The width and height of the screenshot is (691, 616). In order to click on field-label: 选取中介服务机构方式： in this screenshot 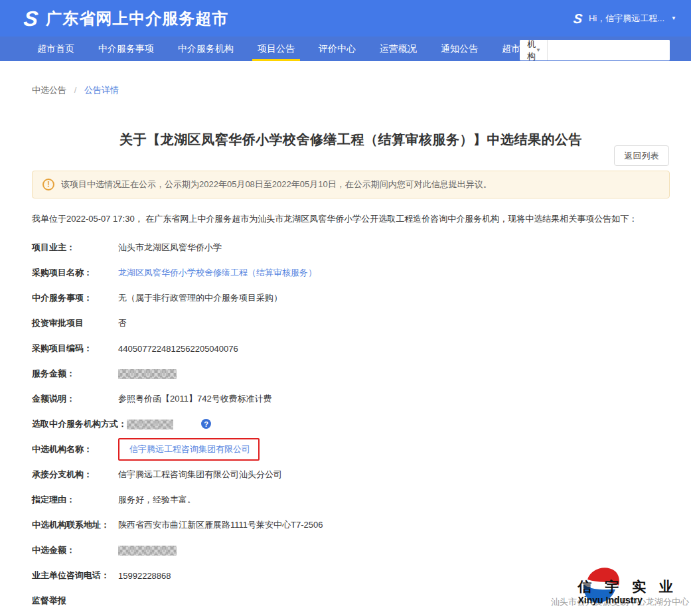, I will do `click(80, 424)`.